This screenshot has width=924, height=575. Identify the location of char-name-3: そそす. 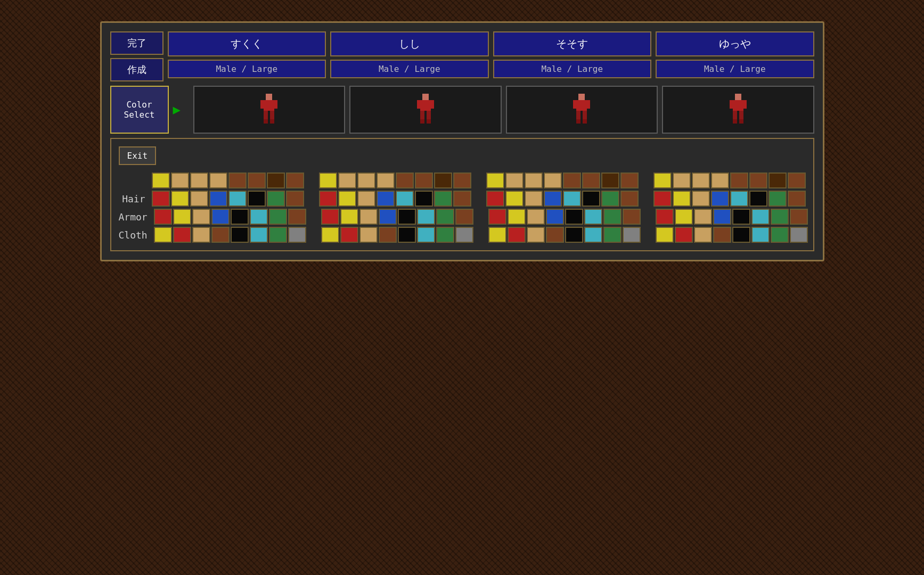
(573, 44).